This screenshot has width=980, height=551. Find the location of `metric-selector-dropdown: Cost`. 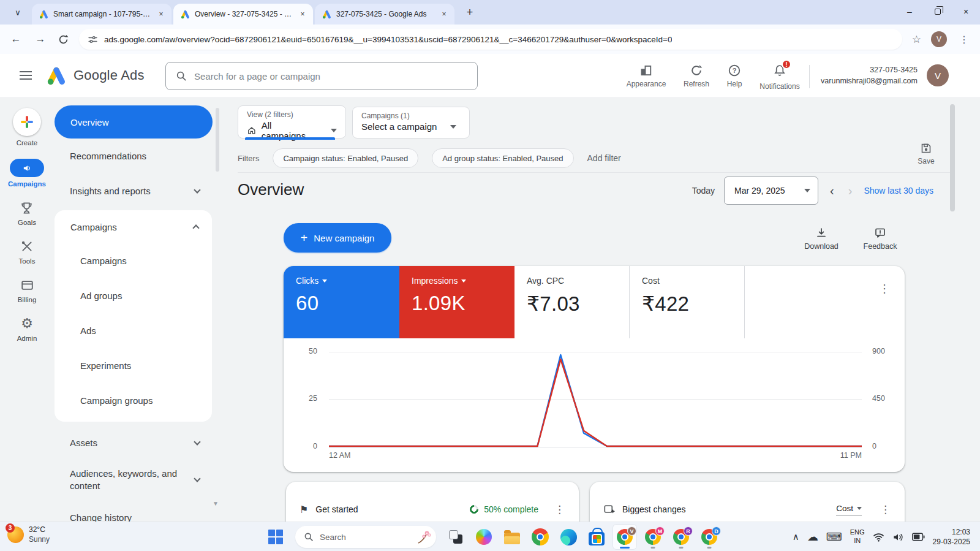

metric-selector-dropdown: Cost is located at coordinates (849, 510).